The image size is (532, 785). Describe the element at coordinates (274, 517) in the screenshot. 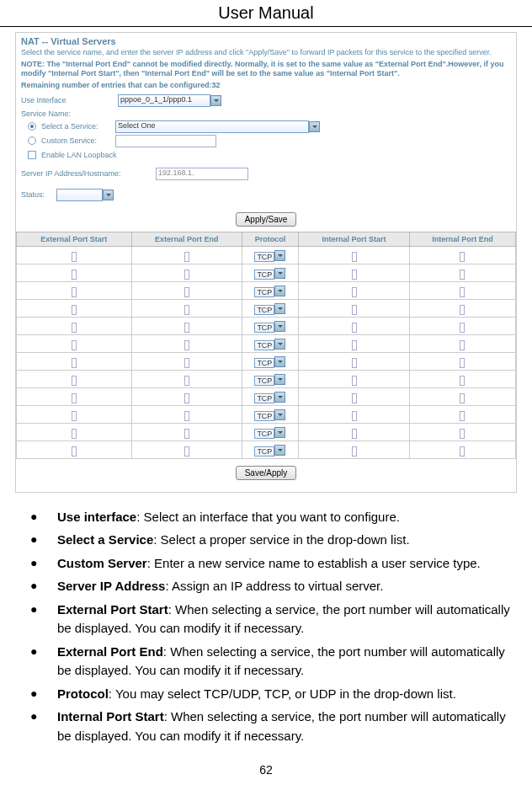

I see `bullet-item: ●Use interface: Select an interface that…` at that location.